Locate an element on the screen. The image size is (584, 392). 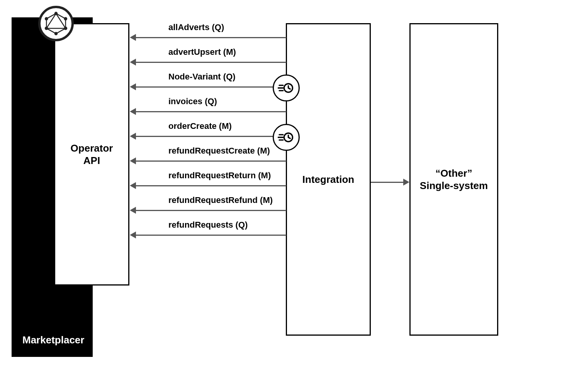
api-arrow: invoices (Q) is located at coordinates (208, 106).